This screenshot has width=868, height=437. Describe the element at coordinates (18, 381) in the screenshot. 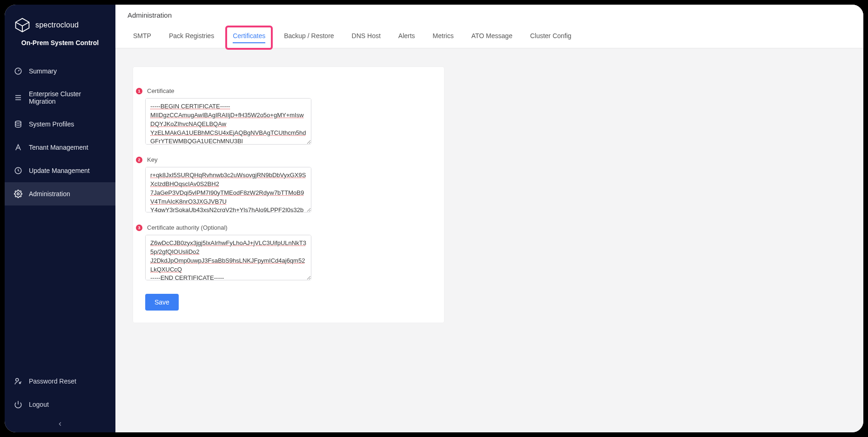

I see `key-user-icon` at that location.